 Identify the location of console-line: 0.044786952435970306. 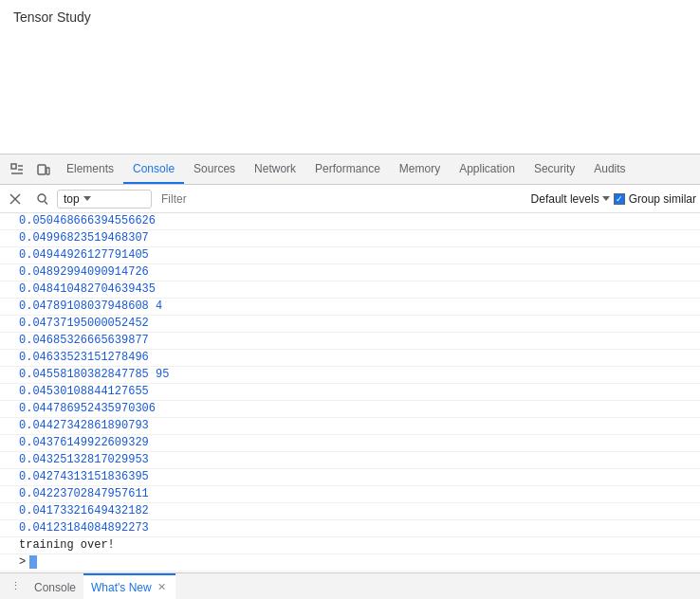
(350, 409).